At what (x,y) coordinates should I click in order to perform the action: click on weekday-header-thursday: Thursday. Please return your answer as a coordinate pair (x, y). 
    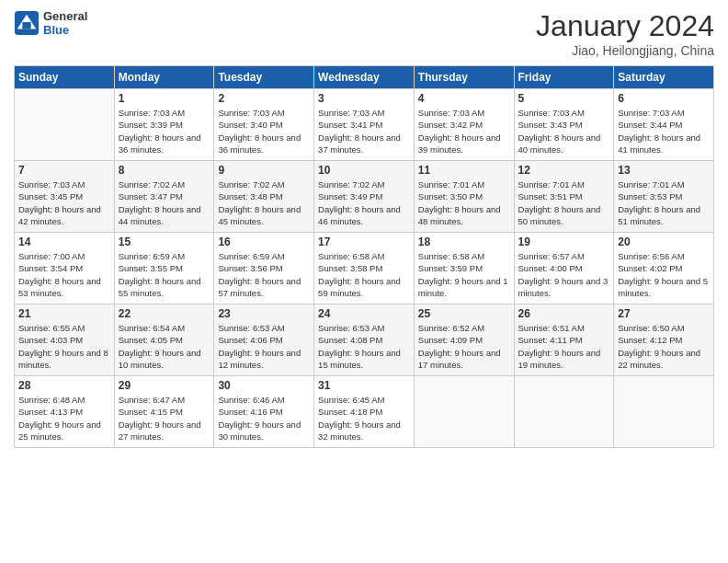
    Looking at the image, I should click on (463, 77).